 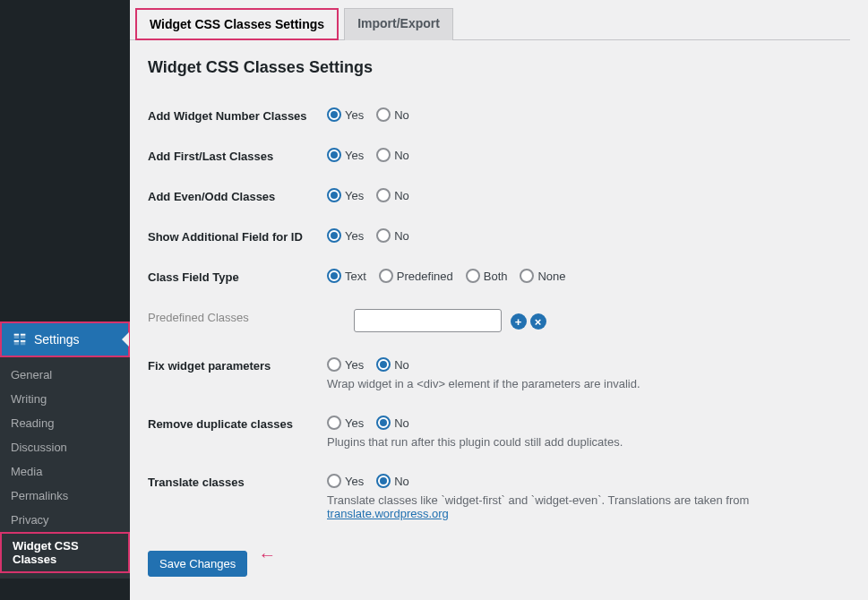 What do you see at coordinates (346, 423) in the screenshot?
I see `radio-remove-dup-yes: Yes` at bounding box center [346, 423].